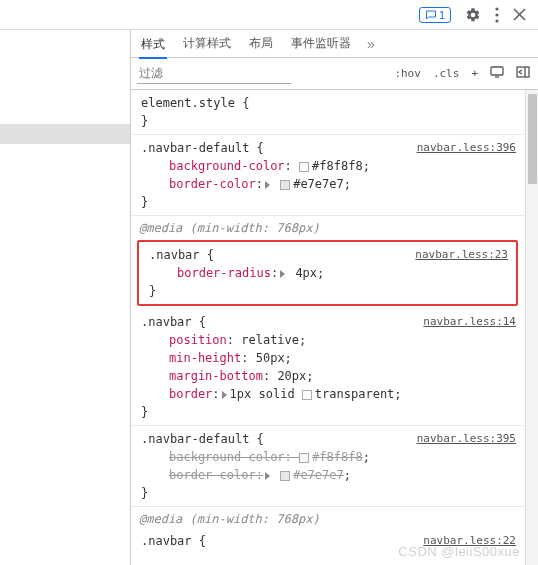 The width and height of the screenshot is (538, 565). Describe the element at coordinates (198, 340) in the screenshot. I see `prop-name: position` at that location.